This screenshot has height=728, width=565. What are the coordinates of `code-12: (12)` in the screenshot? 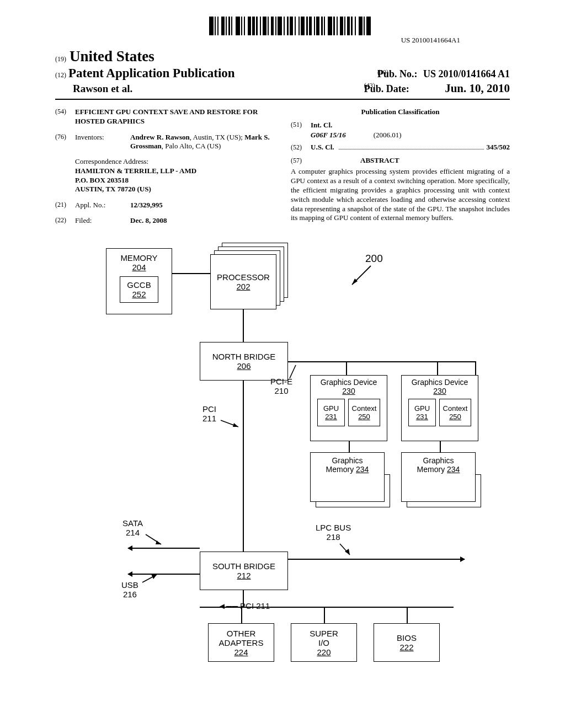 It's located at (61, 75).